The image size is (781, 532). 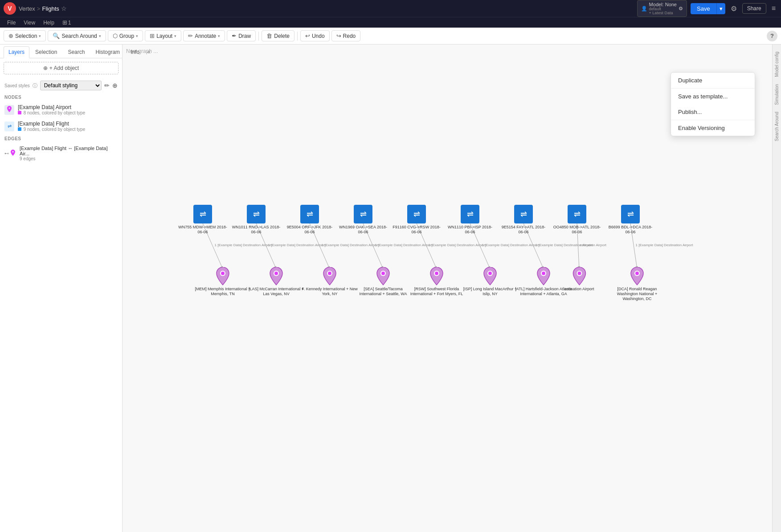 I want to click on dropdown-save-as-template: Save as template..., so click(x=713, y=96).